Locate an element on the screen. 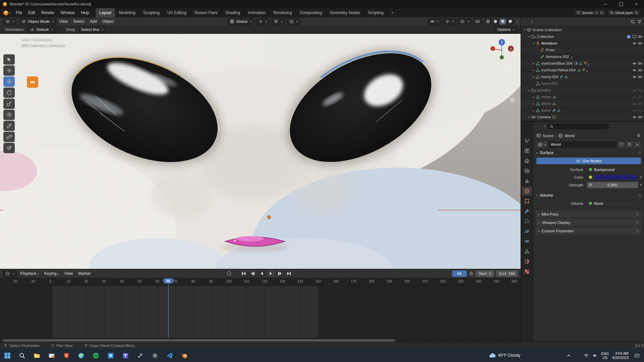 This screenshot has width=644, height=362. tool-cursor-button is located at coordinates (9, 70).